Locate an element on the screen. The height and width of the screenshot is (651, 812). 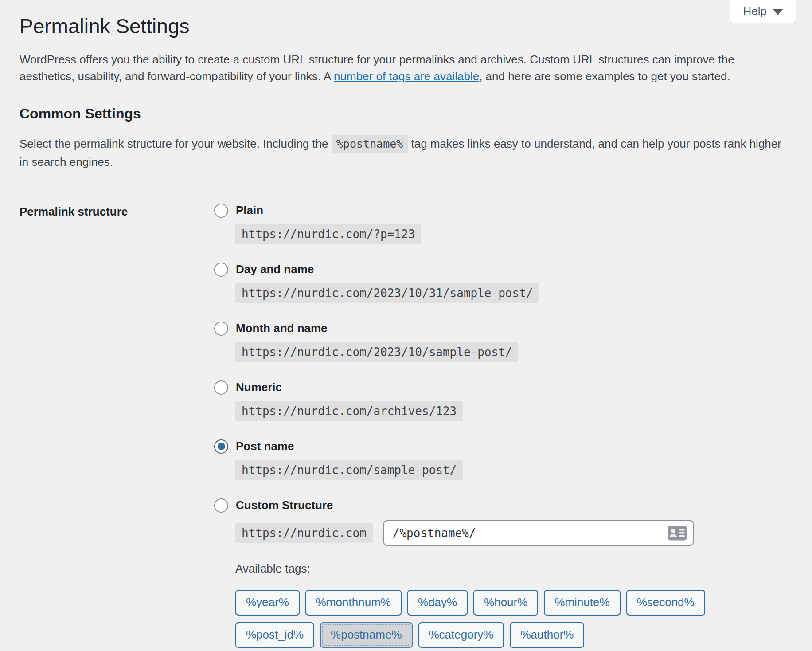
available-tags-row-1: %year% %monthnum% %day% %hour% %minute% … is located at coordinates (515, 603).